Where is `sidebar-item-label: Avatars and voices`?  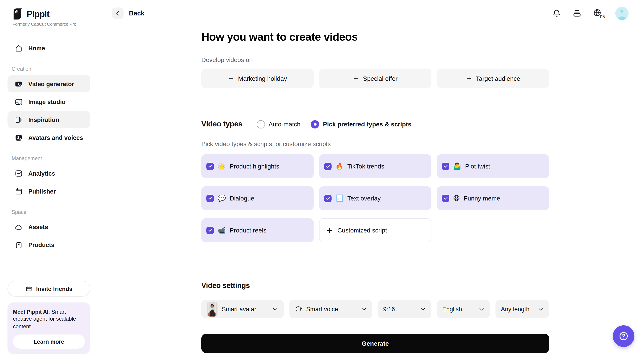 sidebar-item-label: Avatars and voices is located at coordinates (56, 138).